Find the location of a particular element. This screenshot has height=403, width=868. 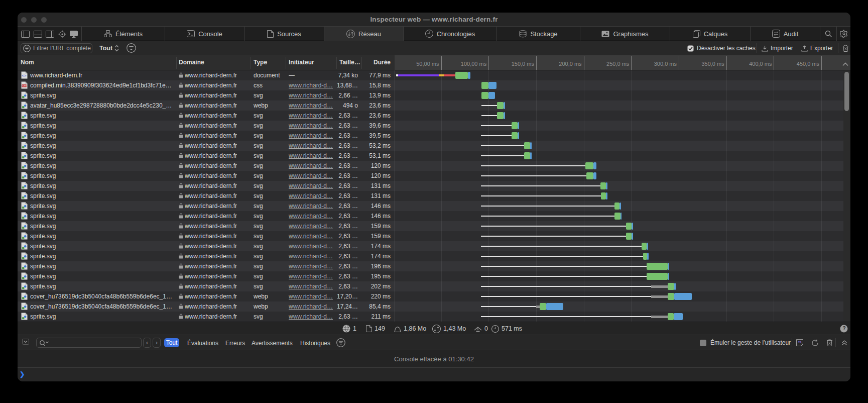

svg-text: JS is located at coordinates (799, 342).